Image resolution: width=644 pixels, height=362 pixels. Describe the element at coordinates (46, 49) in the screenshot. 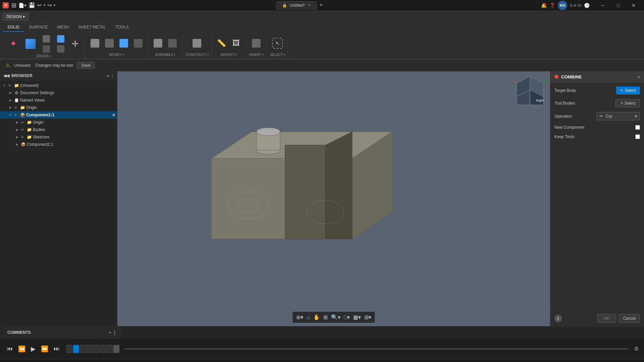

I see `sweep-button` at that location.